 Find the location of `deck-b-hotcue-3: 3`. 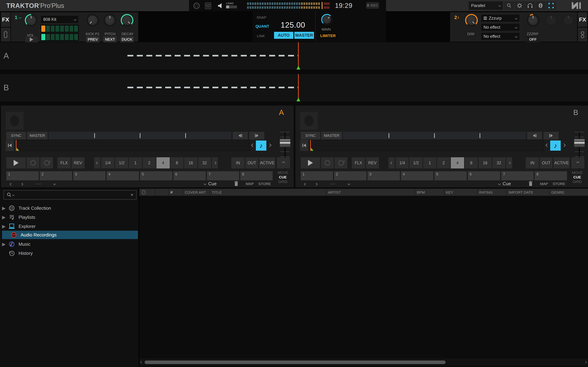

deck-b-hotcue-3: 3 is located at coordinates (384, 176).